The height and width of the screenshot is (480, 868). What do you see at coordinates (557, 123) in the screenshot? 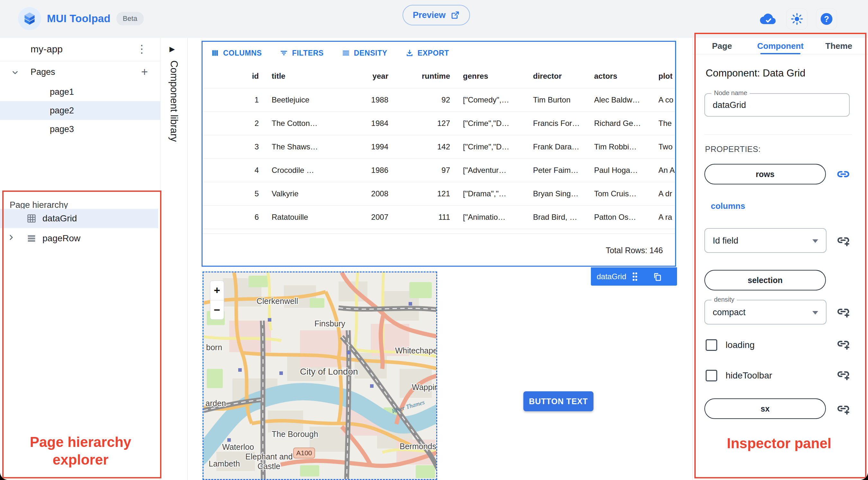
I see `cell-director: Francis For…` at bounding box center [557, 123].